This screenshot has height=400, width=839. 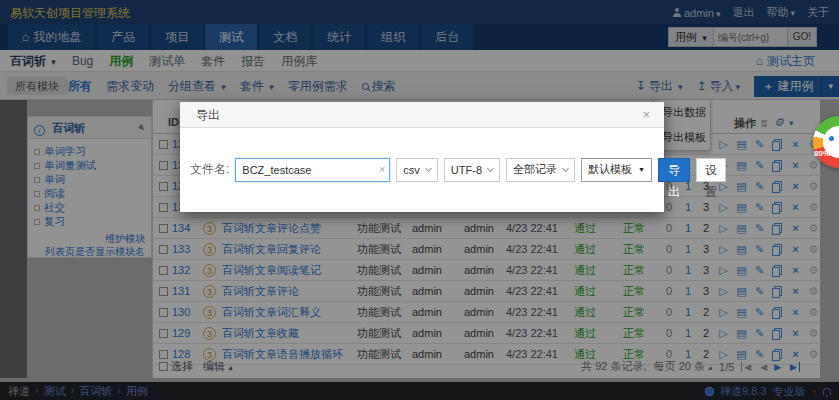 I want to click on dropdown-arrow-icon: ▼, so click(x=642, y=170).